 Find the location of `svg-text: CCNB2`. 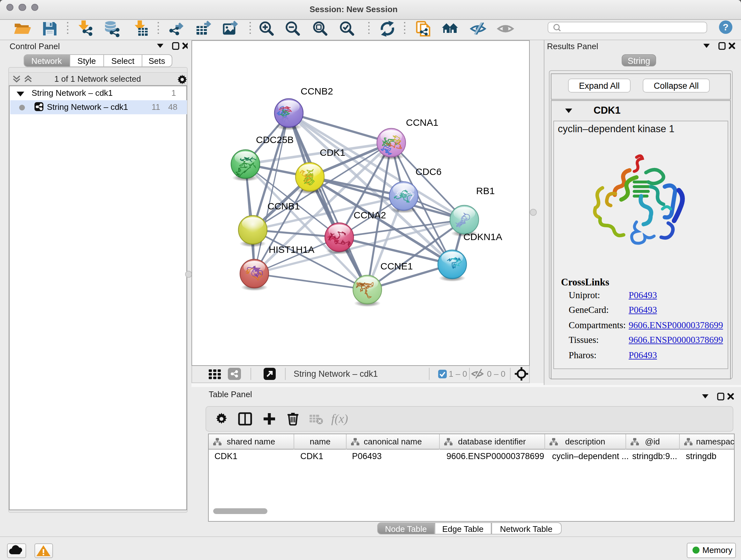

svg-text: CCNB2 is located at coordinates (317, 91).